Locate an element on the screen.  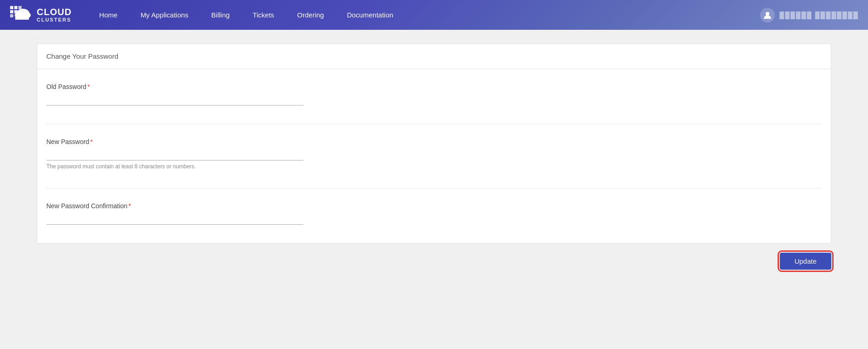
user-name: ██████ ████████ is located at coordinates (819, 15).